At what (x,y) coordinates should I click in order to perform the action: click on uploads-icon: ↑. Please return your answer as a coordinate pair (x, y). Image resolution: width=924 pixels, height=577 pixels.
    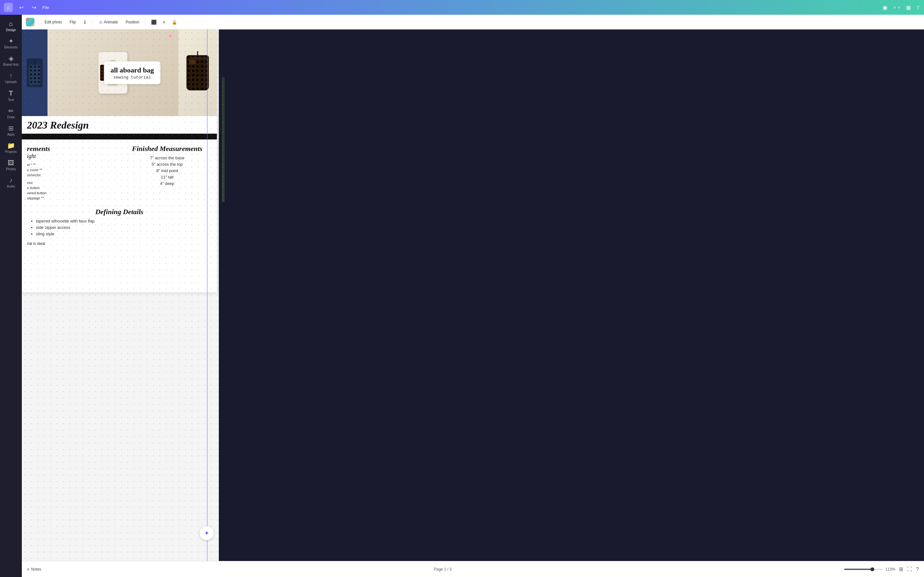
    Looking at the image, I should click on (11, 76).